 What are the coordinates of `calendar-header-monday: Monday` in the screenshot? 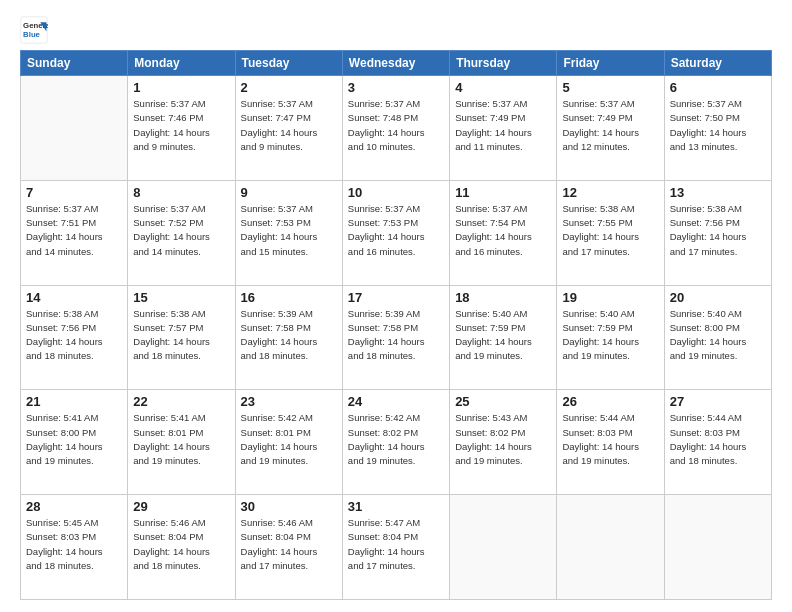 It's located at (182, 64).